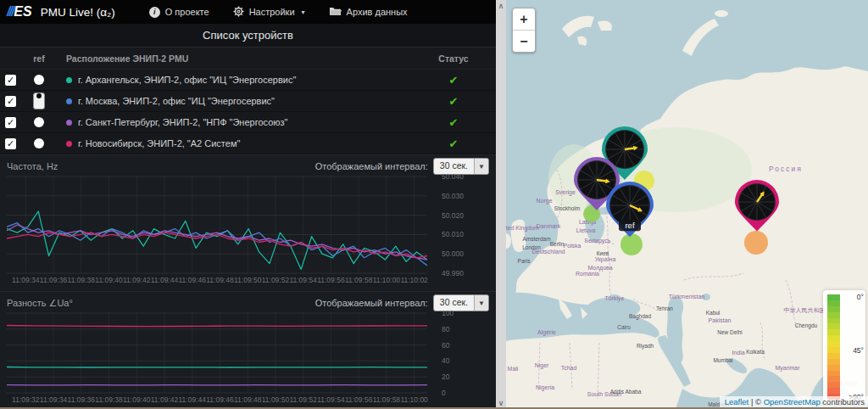  Describe the element at coordinates (159, 143) in the screenshot. I see `device-label: г. Новосибирск, ЭНИП-2, "А2 Систем"` at that location.